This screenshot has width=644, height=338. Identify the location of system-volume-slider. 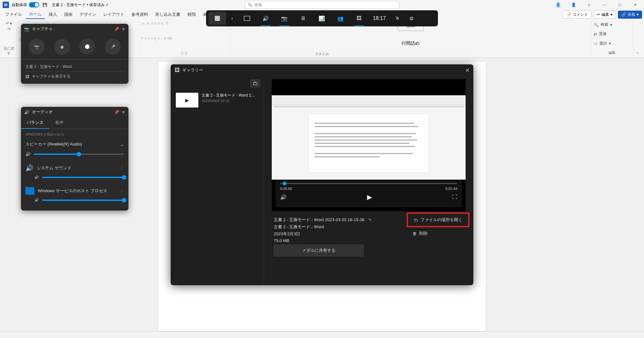
(83, 177).